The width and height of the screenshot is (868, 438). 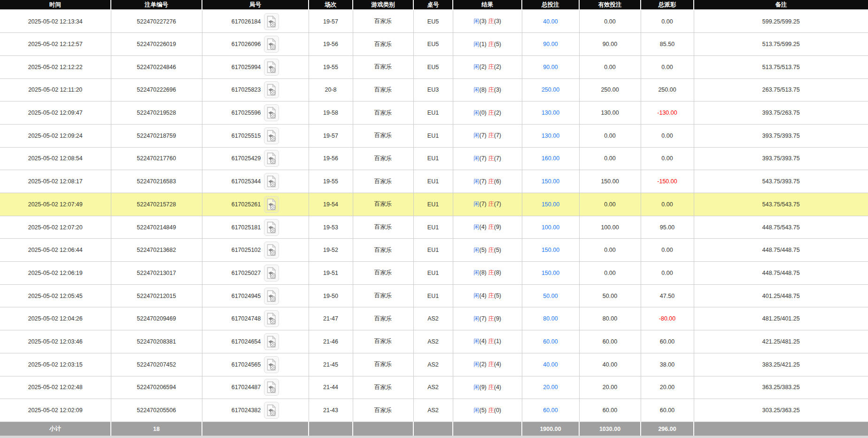 What do you see at coordinates (483, 44) in the screenshot?
I see `player-result-value: (1)` at bounding box center [483, 44].